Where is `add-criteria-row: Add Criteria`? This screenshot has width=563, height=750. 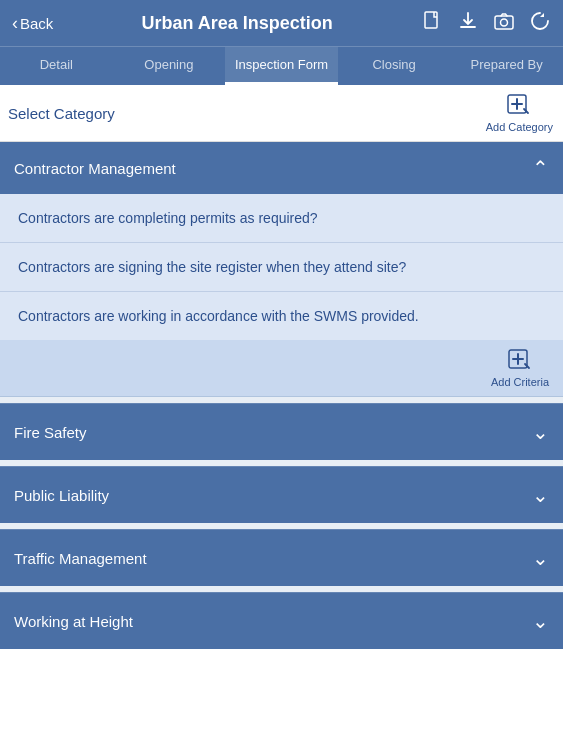 add-criteria-row: Add Criteria is located at coordinates (282, 368).